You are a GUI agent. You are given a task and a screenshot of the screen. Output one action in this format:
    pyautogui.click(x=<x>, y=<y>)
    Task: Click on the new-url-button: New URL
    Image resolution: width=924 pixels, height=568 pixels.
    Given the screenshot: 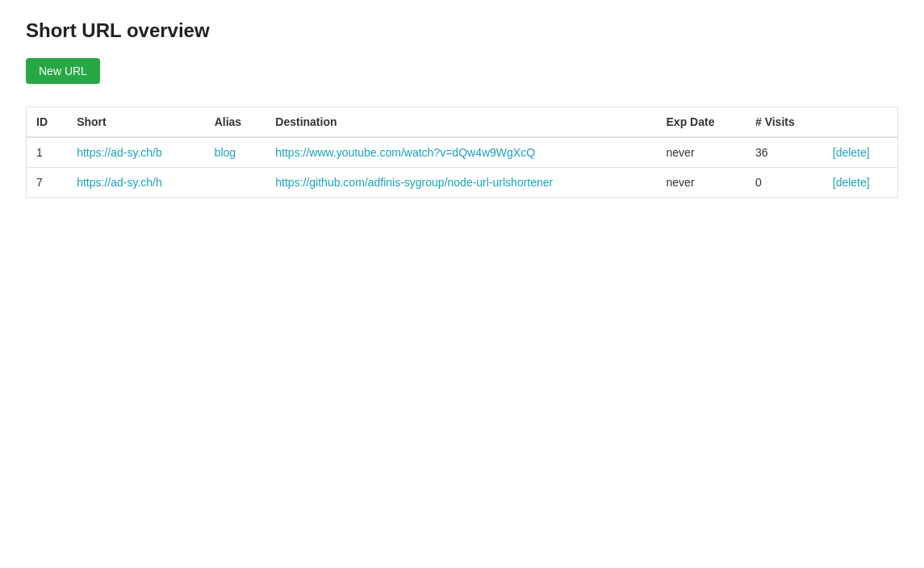 What is the action you would take?
    pyautogui.click(x=63, y=71)
    